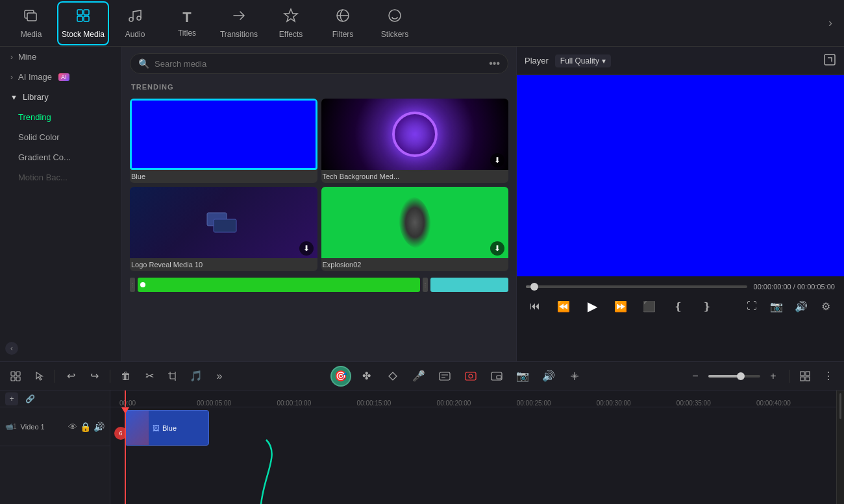 Image resolution: width=844 pixels, height=504 pixels. I want to click on stop-btn: ⬛, so click(649, 306).